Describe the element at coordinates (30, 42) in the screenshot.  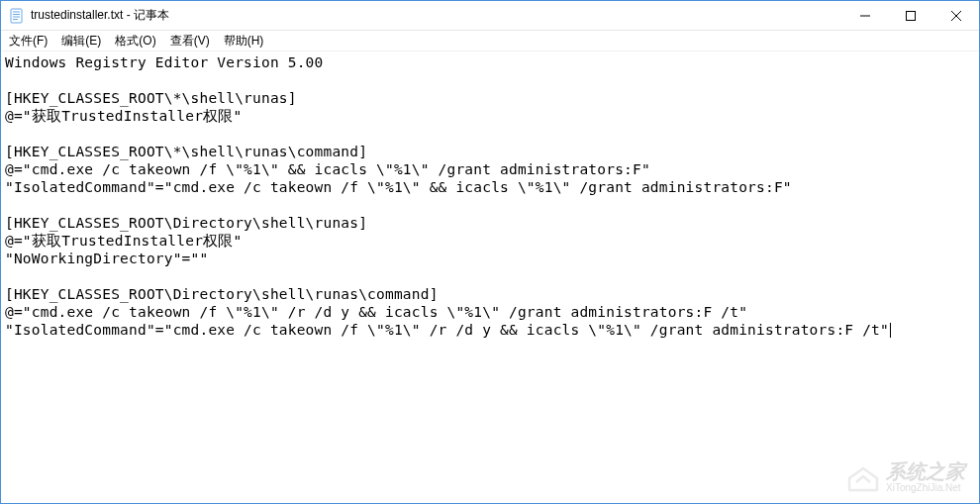
I see `menu-file: 文件(F)` at that location.